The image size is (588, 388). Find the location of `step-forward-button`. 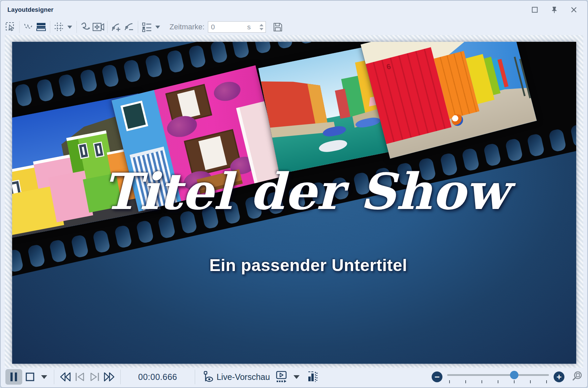

step-forward-button is located at coordinates (95, 377).